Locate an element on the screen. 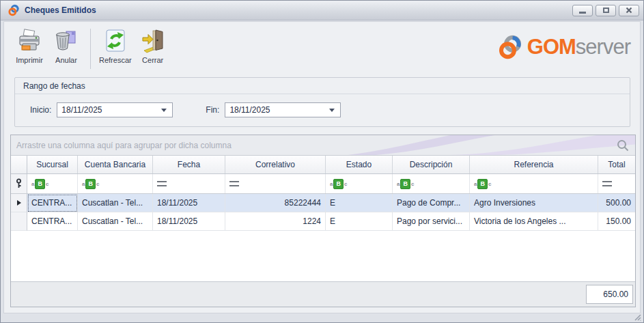  filter-cell-descripcion: aBc is located at coordinates (432, 184).